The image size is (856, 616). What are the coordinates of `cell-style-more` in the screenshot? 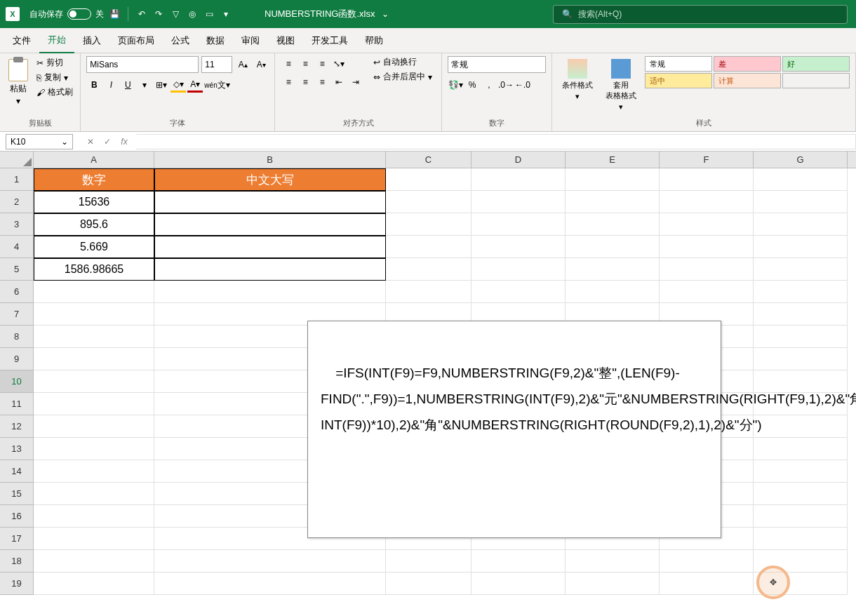 It's located at (816, 81).